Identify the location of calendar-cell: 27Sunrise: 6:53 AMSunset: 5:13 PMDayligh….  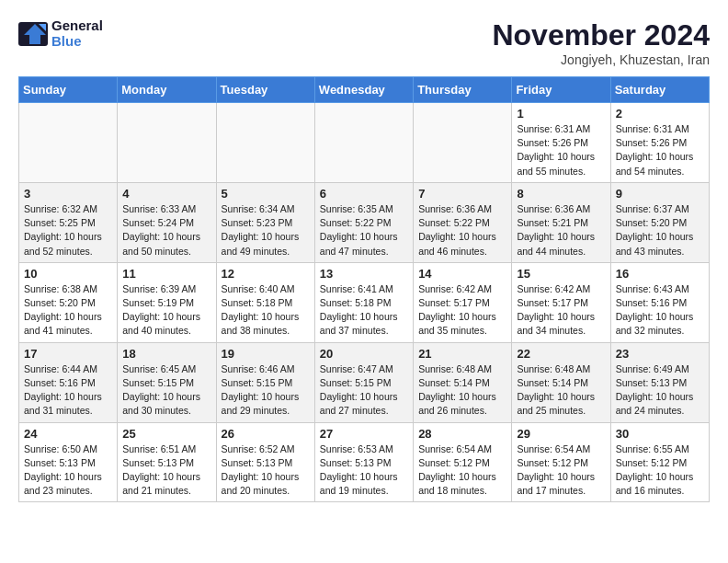
(364, 462).